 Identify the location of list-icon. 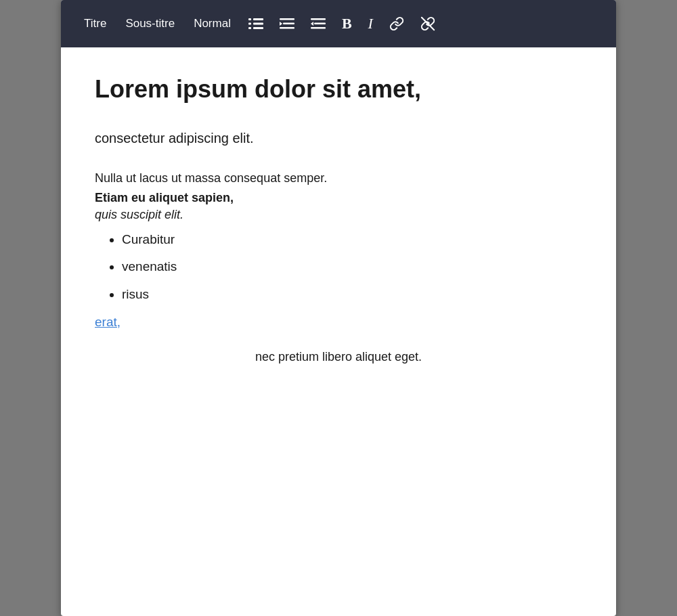
(256, 24).